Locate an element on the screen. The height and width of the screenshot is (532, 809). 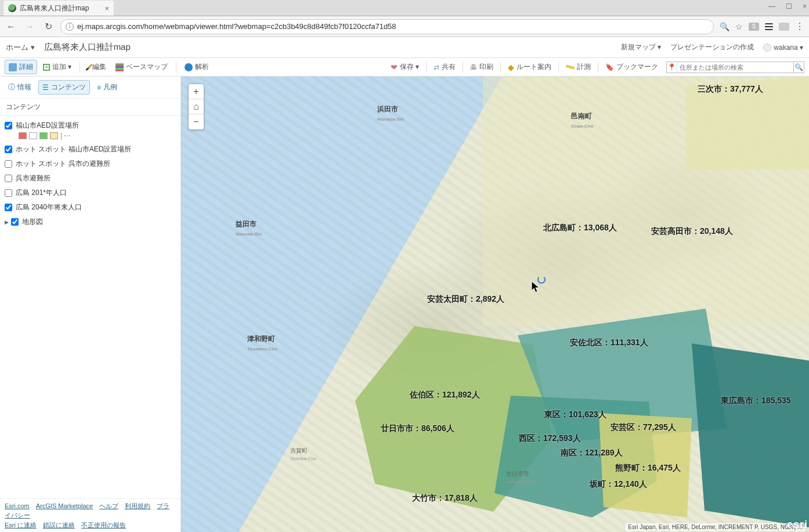
analysis-button: 解析 is located at coordinates (197, 67).